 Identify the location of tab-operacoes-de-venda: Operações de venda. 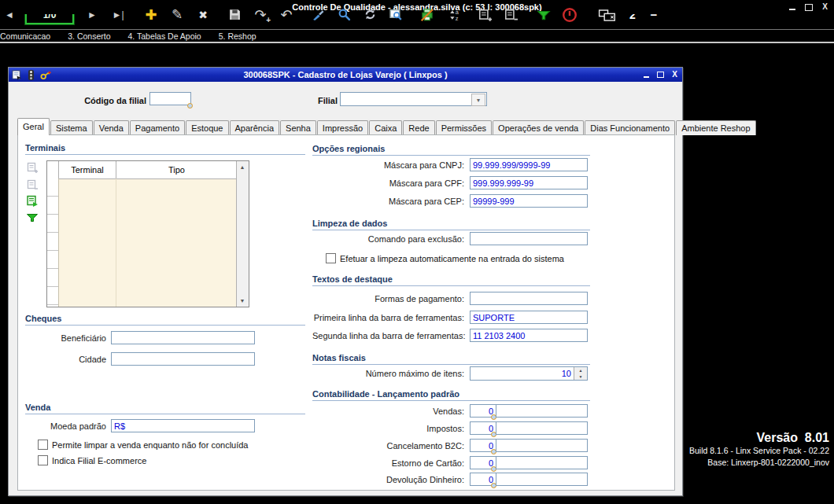
(538, 127).